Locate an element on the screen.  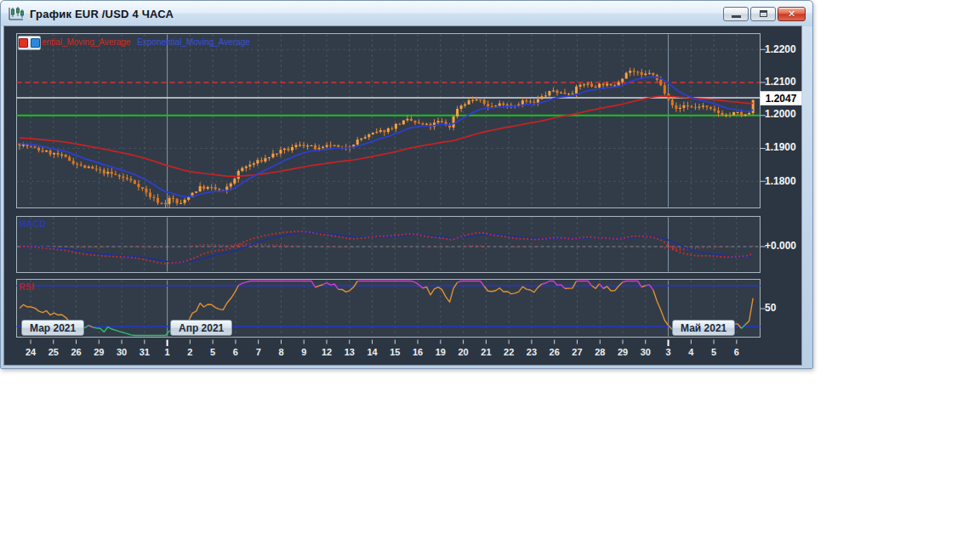
price-axis-label: 1.2000 is located at coordinates (781, 114).